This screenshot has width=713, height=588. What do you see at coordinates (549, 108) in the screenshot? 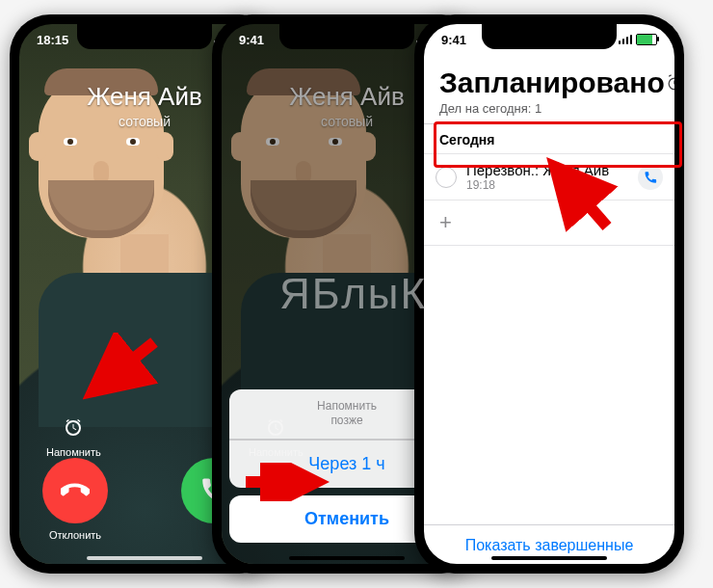
I see `reminders-count: Дел на сегодня: 1` at bounding box center [549, 108].